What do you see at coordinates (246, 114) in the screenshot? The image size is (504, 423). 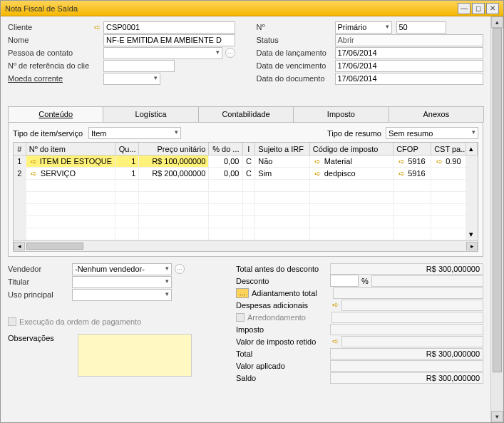 I see `tab-contabilidade: Contabilidade` at bounding box center [246, 114].